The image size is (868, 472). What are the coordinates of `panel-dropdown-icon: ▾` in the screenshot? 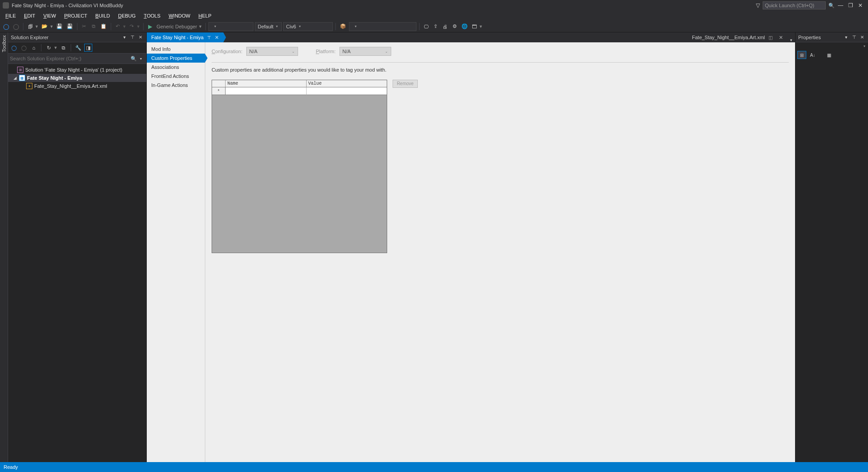 It's located at (124, 37).